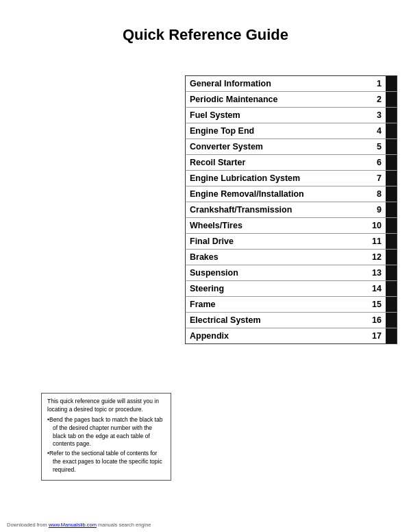 The width and height of the screenshot is (411, 532). Describe the element at coordinates (106, 433) in the screenshot. I see `note-bullet: •Bend the pages back to match the black …` at that location.